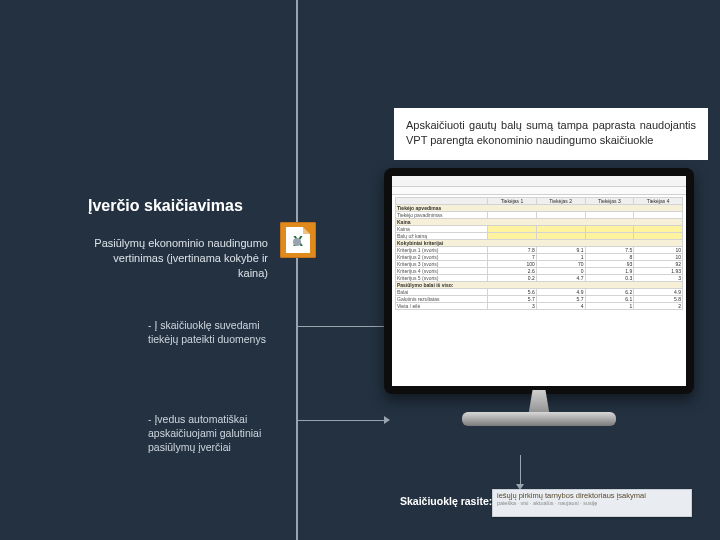 This screenshot has height=540, width=720. What do you see at coordinates (178, 258) in the screenshot?
I see `section-subtitle: Pasiūlymų ekonominio naudingumo vertinim…` at bounding box center [178, 258].